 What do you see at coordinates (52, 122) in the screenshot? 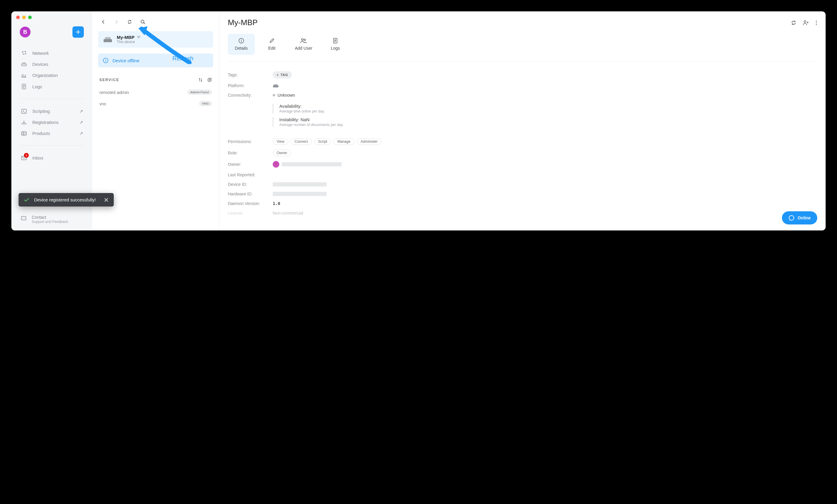
I see `sidebar-item-registrations: Registrations ↗` at bounding box center [52, 122].